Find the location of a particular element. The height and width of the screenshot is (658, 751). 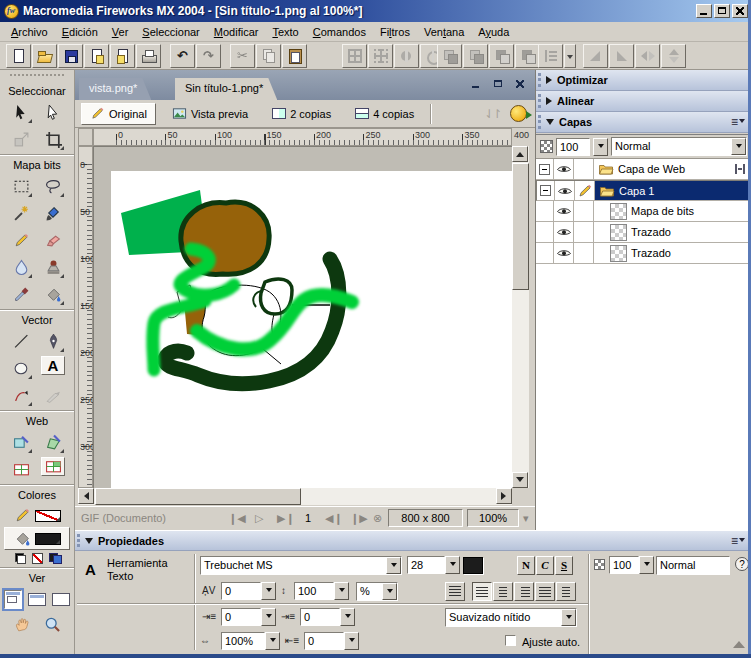

rectangle-hotspot-tool is located at coordinates (21, 442).